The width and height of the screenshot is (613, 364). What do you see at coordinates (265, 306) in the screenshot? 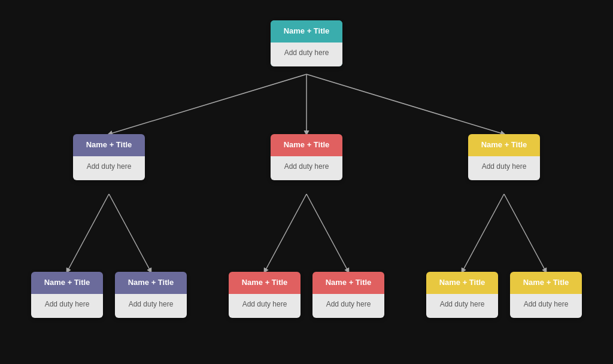
I see `node-bot-cl-body: Add duty here` at bounding box center [265, 306].